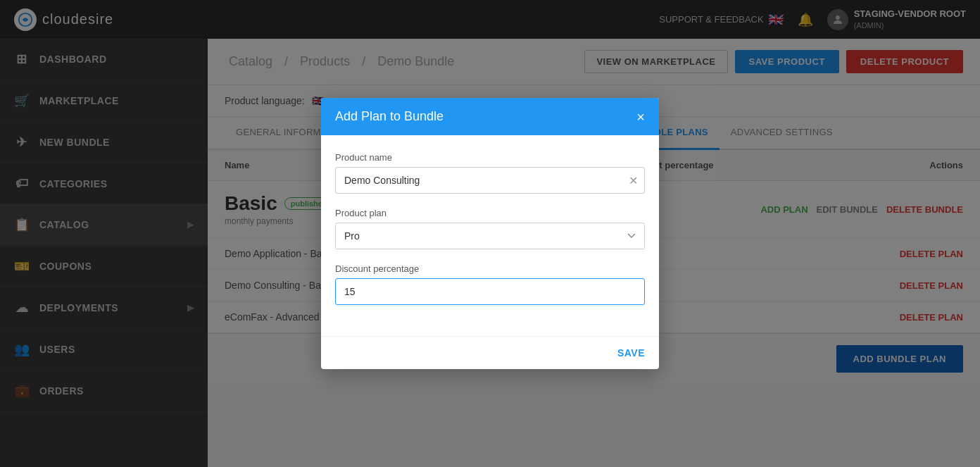 This screenshot has height=467, width=980. I want to click on discount-percentage-group: Discount percentage, so click(490, 285).